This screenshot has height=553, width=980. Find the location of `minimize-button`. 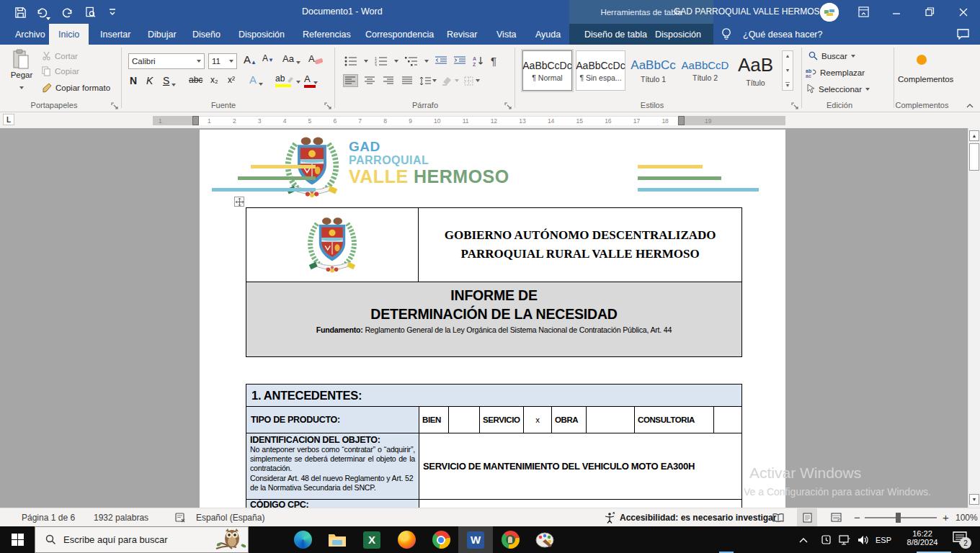

minimize-button is located at coordinates (896, 12).